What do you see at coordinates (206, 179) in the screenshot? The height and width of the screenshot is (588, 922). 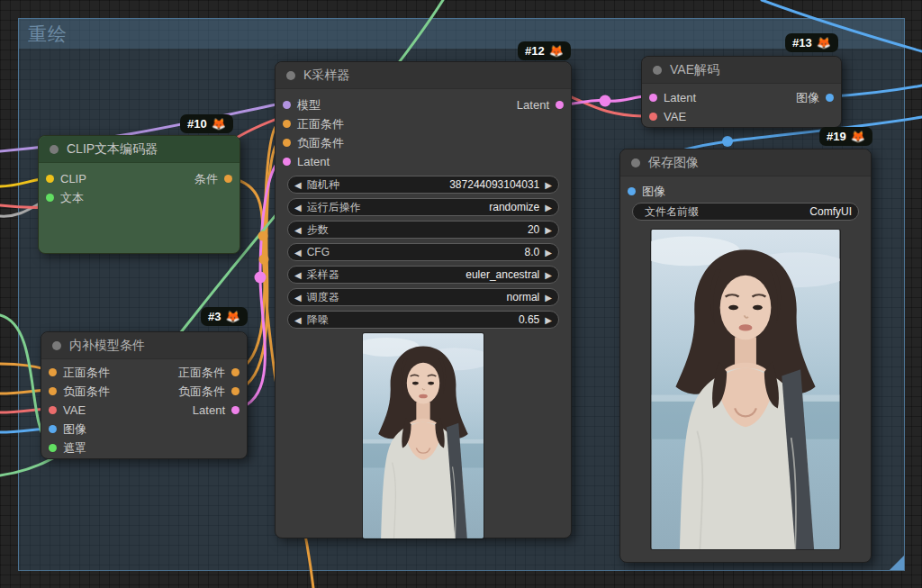 I see `port-label: 条件` at bounding box center [206, 179].